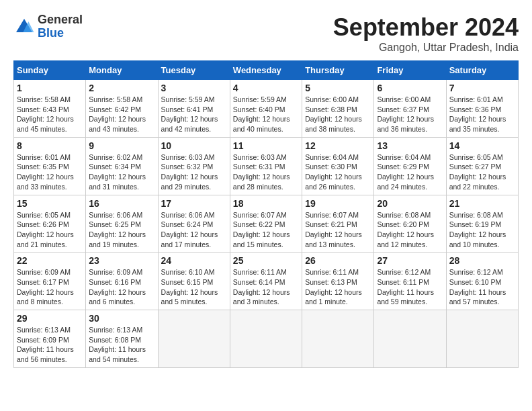 The image size is (532, 411). What do you see at coordinates (410, 71) in the screenshot?
I see `header-friday: Friday` at bounding box center [410, 71].